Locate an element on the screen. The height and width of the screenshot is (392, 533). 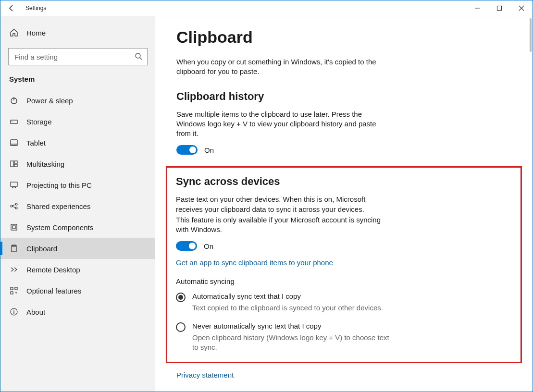
sidebar-item-label: Power & sleep is located at coordinates (50, 101).